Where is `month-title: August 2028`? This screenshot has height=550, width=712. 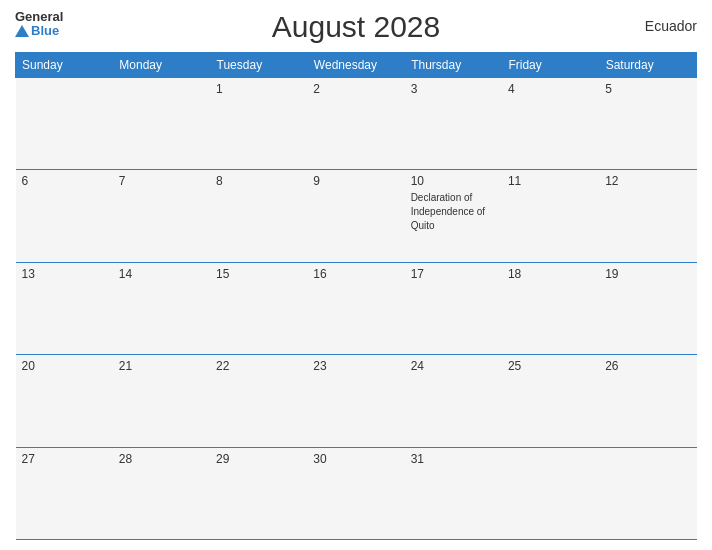
month-title: August 2028 is located at coordinates (356, 27).